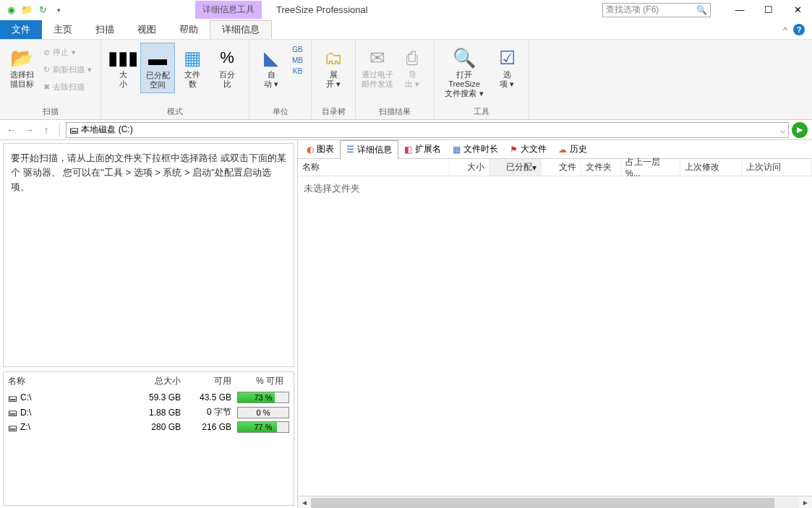 This screenshot has width=812, height=508. What do you see at coordinates (22, 67) in the screenshot?
I see `select-scan-target-button: 📂 选择扫描目标` at bounding box center [22, 67].